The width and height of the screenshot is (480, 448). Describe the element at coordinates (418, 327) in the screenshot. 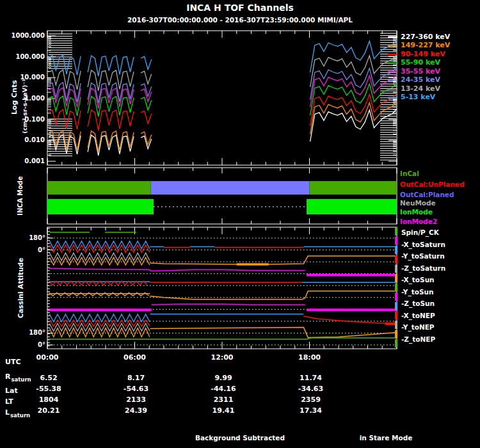

I see `attitude-row-label--y-tonep: -Y_toNEP` at that location.